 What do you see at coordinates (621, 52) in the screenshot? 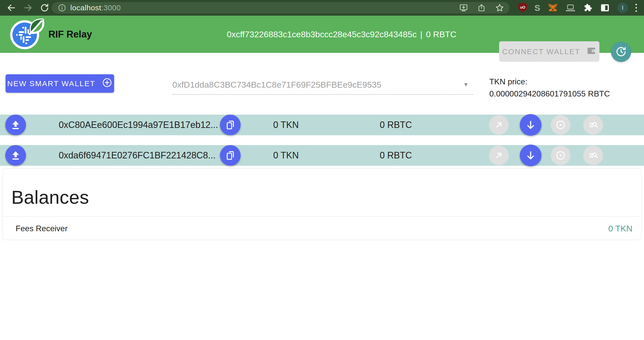
I see `refresh-button` at bounding box center [621, 52].